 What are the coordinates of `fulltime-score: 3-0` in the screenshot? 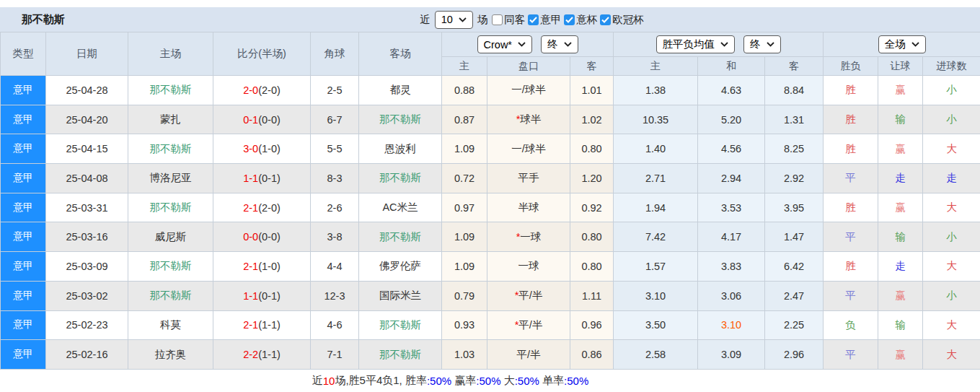 It's located at (251, 149).